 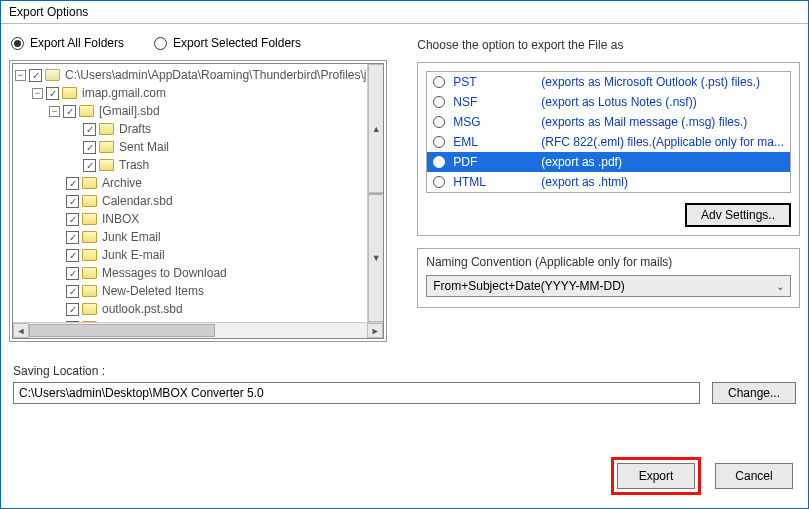 What do you see at coordinates (529, 286) in the screenshot?
I see `naming-value: From+Subject+Date(YYYY-MM-DD)` at bounding box center [529, 286].